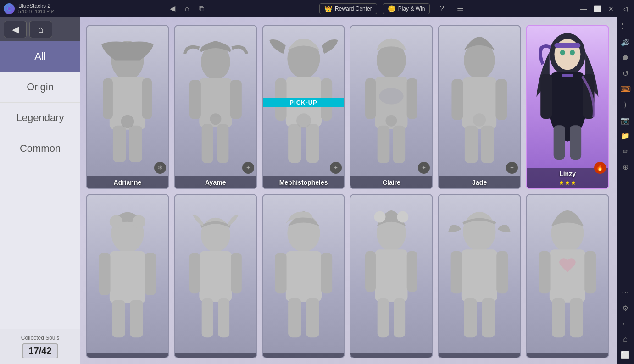 The height and width of the screenshot is (364, 634). I want to click on gamepad-button: ⌨, so click(625, 89).